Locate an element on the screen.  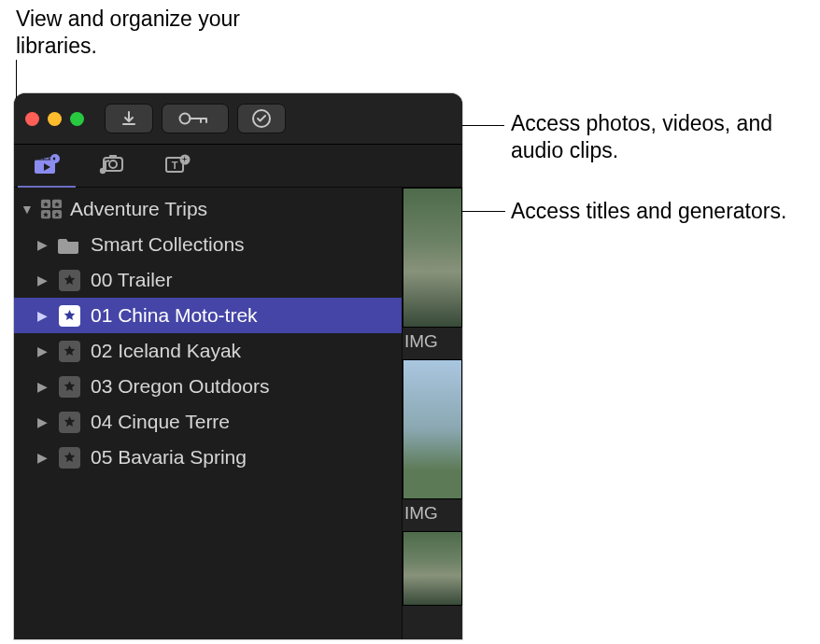
callout-titles: Access titles and generators. is located at coordinates (660, 211).